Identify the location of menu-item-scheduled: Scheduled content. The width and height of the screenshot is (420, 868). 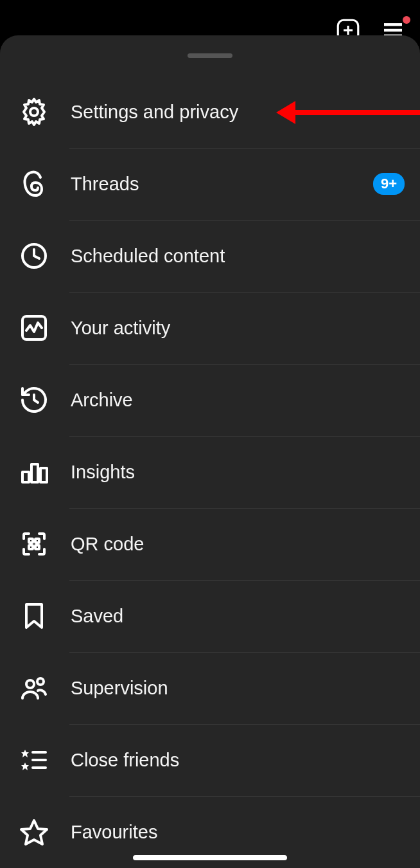
(210, 256).